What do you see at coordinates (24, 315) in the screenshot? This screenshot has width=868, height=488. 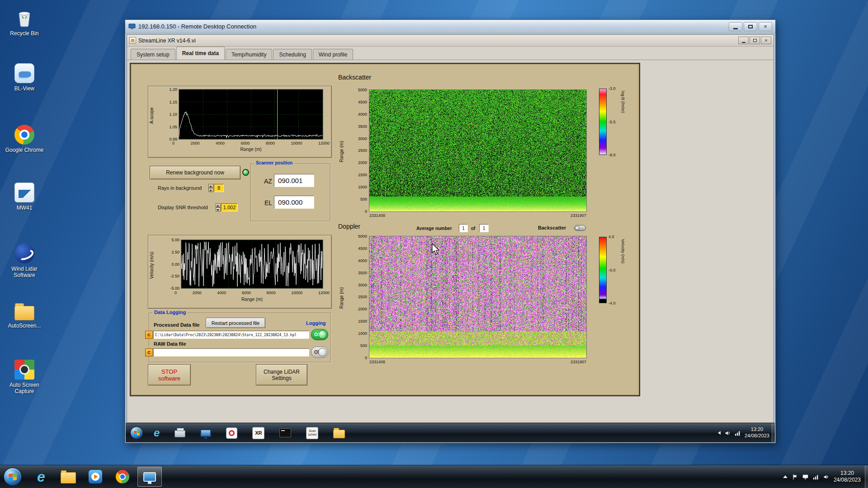 I see `desktop-icon-autoscreen-folder: AutoScreen...` at bounding box center [24, 315].